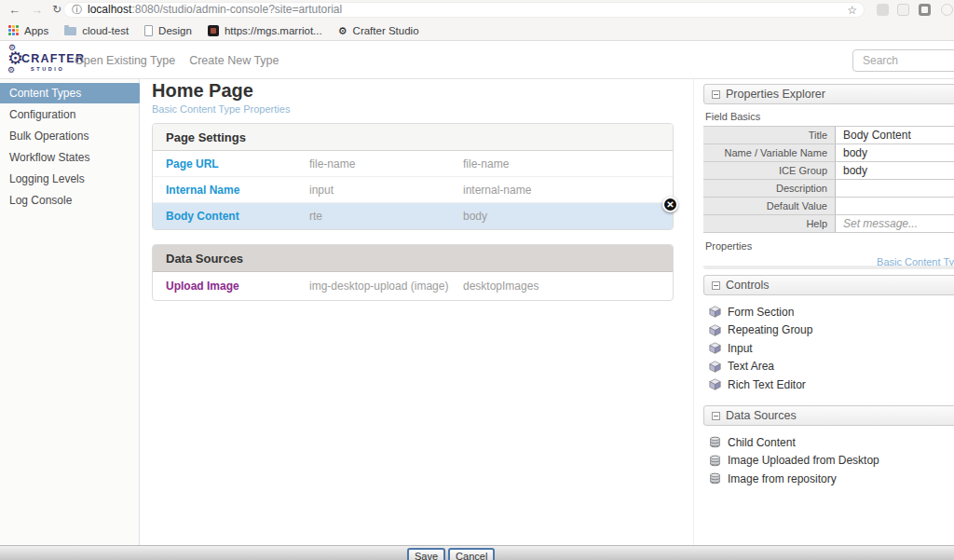  What do you see at coordinates (37, 9) in the screenshot?
I see `forward-icon: →` at bounding box center [37, 9].